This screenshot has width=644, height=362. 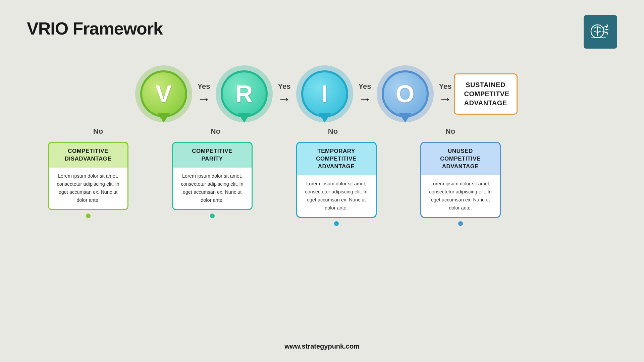 What do you see at coordinates (212, 180) in the screenshot?
I see `info-box-r: COMPETITIVE PARITY Lorem ipsum dolor sit…` at bounding box center [212, 180].